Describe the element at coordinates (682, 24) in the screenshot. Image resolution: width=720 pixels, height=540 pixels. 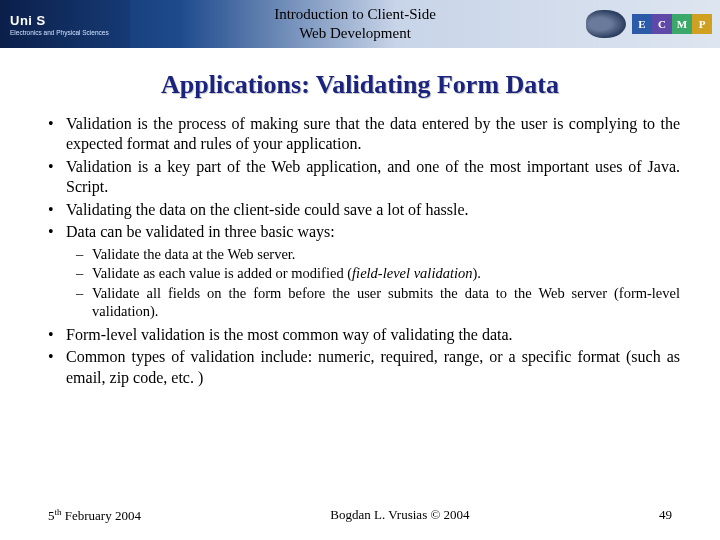
I see `badge-m: M` at that location.